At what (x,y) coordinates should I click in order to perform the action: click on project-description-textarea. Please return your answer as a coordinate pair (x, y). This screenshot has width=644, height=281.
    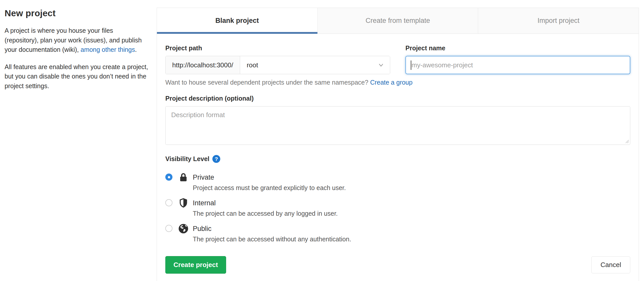
    Looking at the image, I should click on (398, 126).